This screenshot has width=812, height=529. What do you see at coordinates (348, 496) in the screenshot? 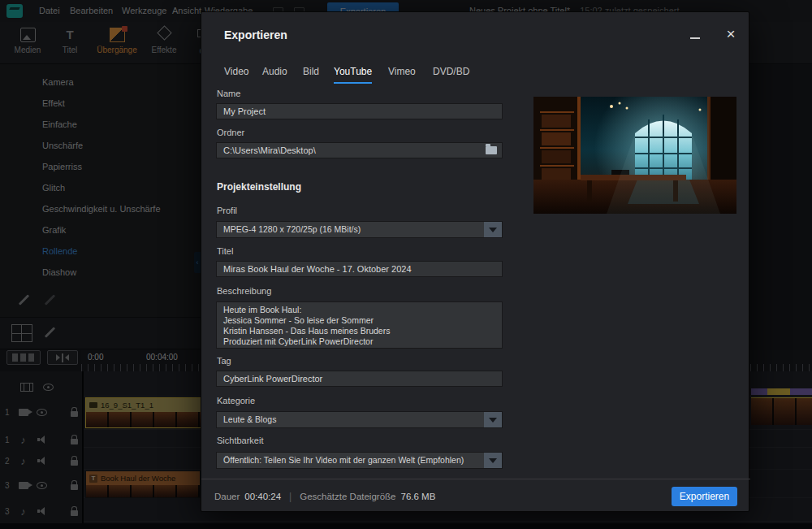
I see `filesize-label: Geschätzte Dateigröße` at bounding box center [348, 496].